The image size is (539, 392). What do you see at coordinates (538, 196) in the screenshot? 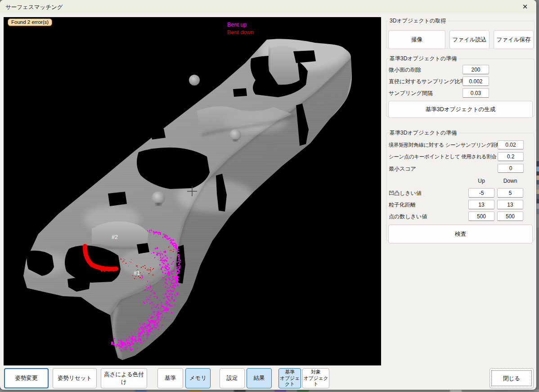
I see `background-window-edge` at bounding box center [538, 196].